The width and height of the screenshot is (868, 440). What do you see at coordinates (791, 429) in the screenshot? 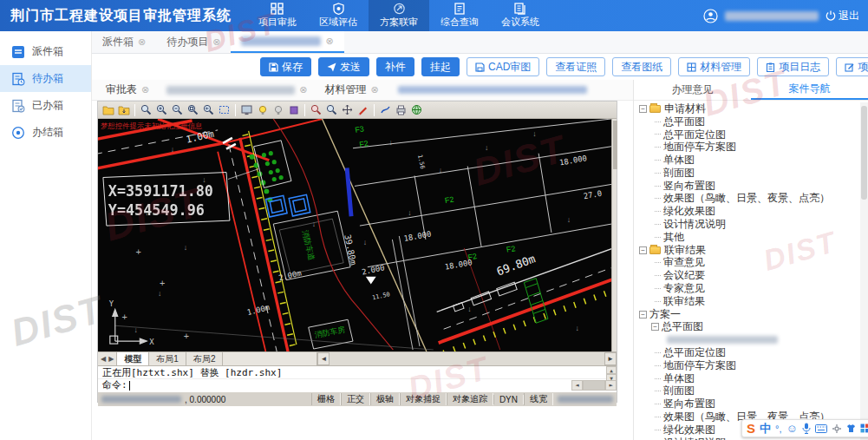
I see `emoji-icon: ☺` at bounding box center [791, 429].